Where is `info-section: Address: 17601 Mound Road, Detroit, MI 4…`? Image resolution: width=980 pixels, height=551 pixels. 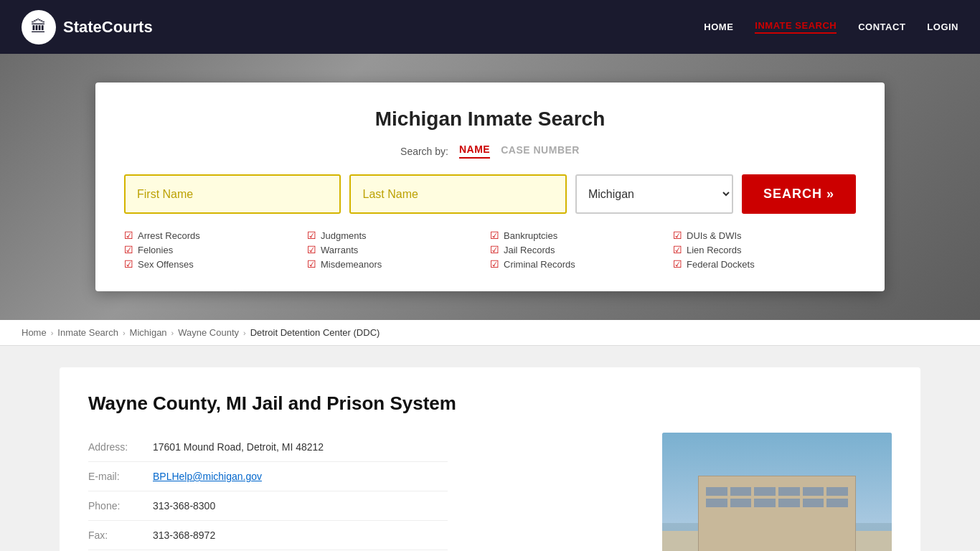
info-section: Address: 17601 Mound Road, Detroit, MI 4… is located at coordinates (364, 492).